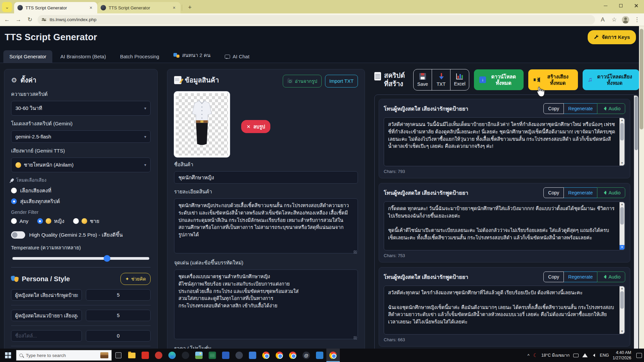 Image resolution: width=644 pixels, height=362 pixels. I want to click on weather-text: 18°C มีเมฆมาก, so click(555, 355).